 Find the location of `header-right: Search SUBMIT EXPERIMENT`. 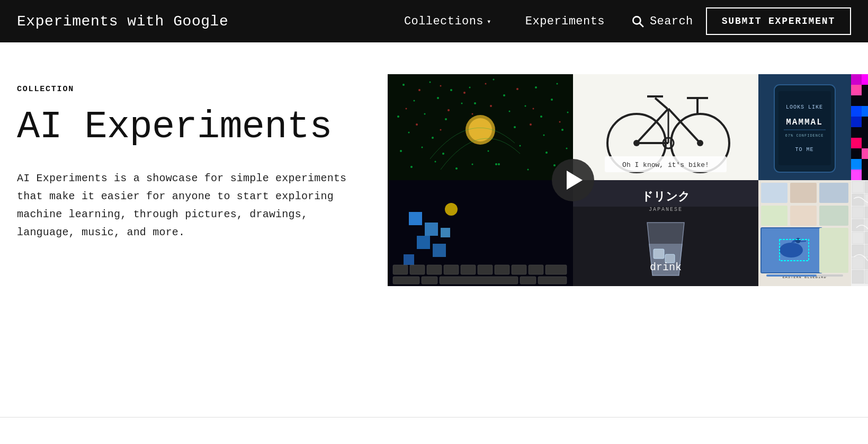

header-right: Search SUBMIT EXPERIMENT is located at coordinates (741, 21).